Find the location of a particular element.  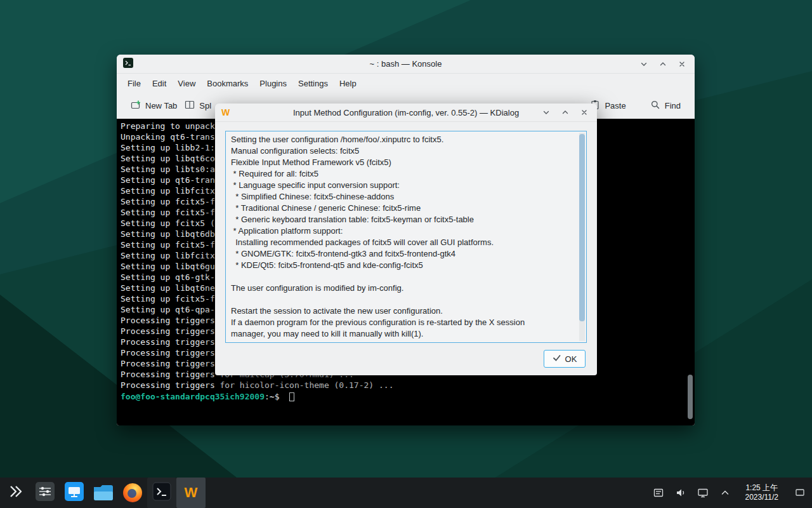

dialog-message-line: Restart the session to activate the new … is located at coordinates (402, 312).